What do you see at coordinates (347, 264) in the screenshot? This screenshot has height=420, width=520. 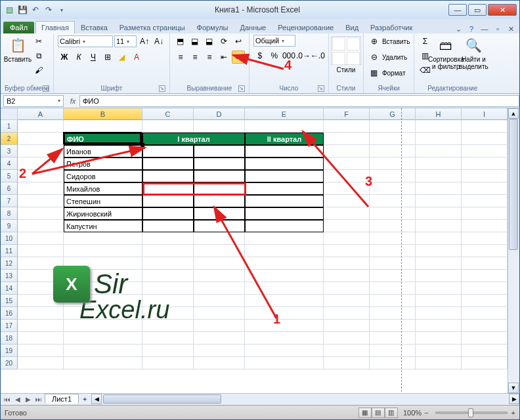 I see `cell-F12` at bounding box center [347, 264].